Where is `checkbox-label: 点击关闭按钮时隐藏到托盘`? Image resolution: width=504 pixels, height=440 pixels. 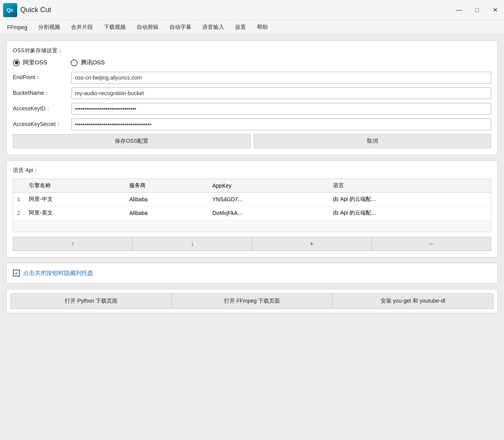 checkbox-label: 点击关闭按钮时隐藏到托盘 is located at coordinates (58, 273).